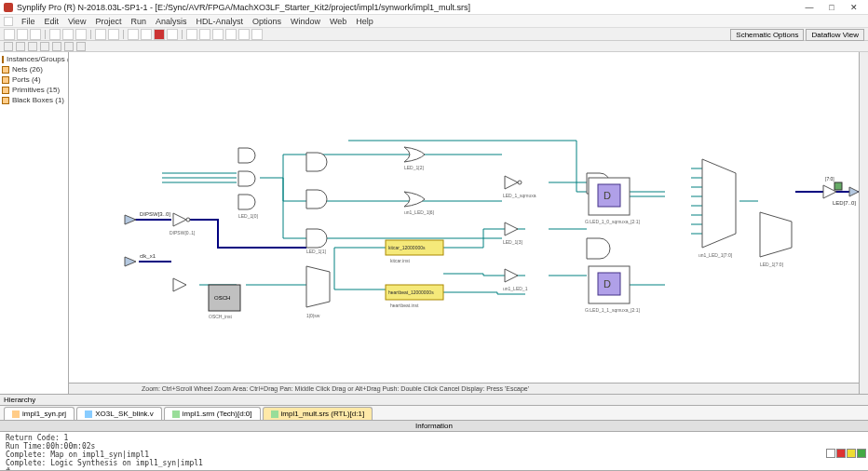  What do you see at coordinates (172, 34) in the screenshot?
I see `tool-stop-icon` at bounding box center [172, 34].